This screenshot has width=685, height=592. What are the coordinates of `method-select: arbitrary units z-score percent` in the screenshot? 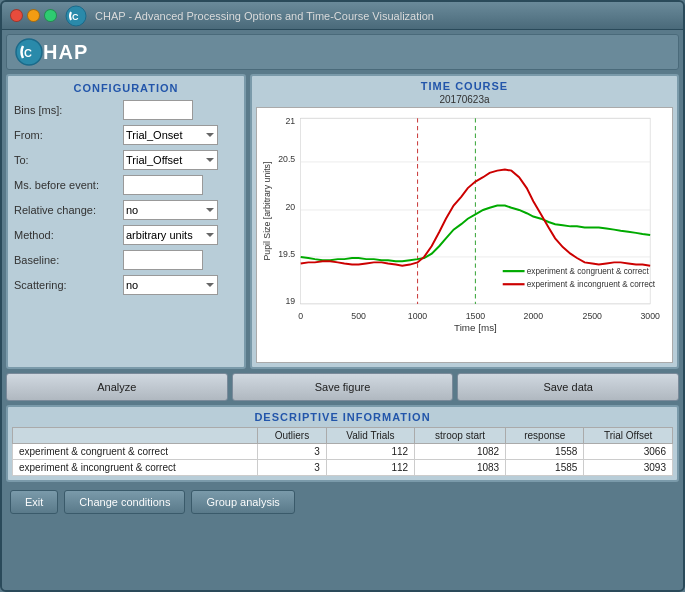 It's located at (170, 235).